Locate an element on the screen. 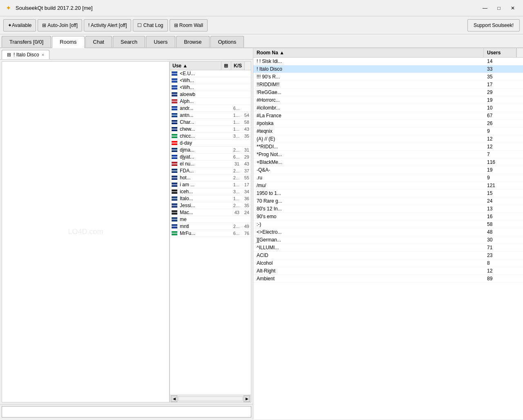 The height and width of the screenshot is (420, 523). room-row: #Horrorc...19 is located at coordinates (388, 101).